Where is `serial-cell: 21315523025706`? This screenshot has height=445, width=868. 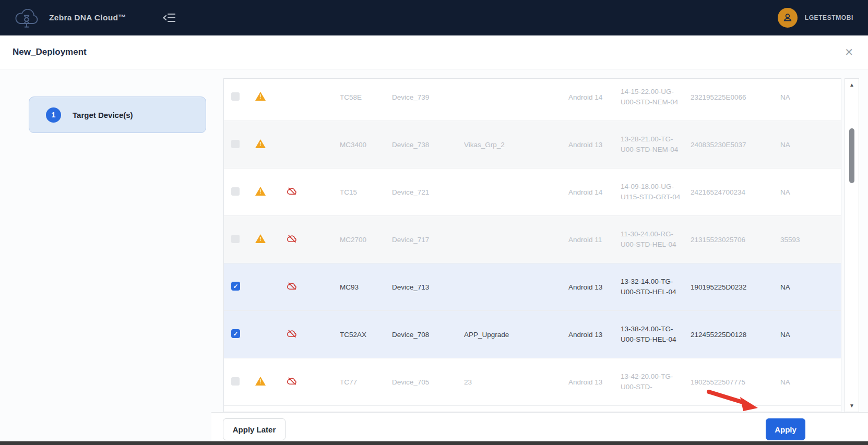
serial-cell: 21315523025706 is located at coordinates (731, 240).